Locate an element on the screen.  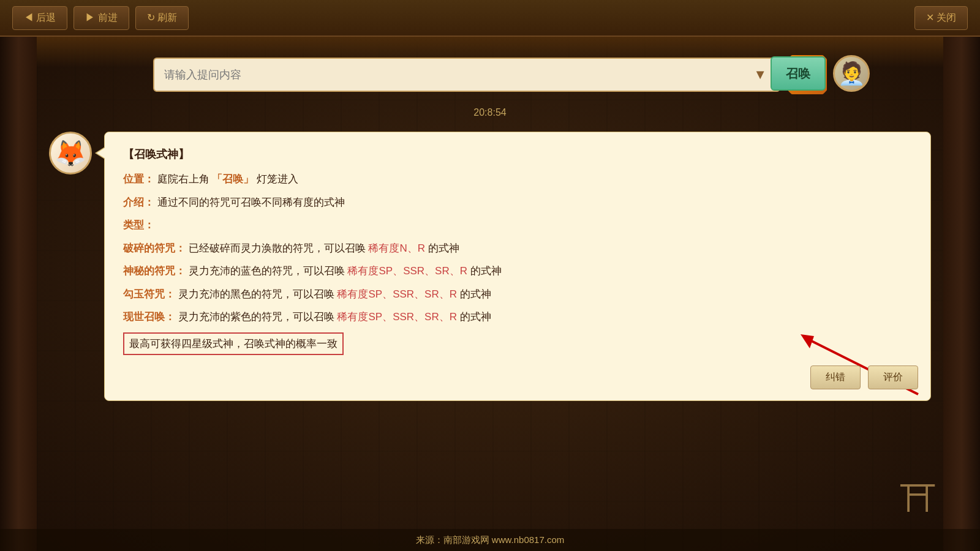
report-error-button: 纠错 is located at coordinates (835, 377).